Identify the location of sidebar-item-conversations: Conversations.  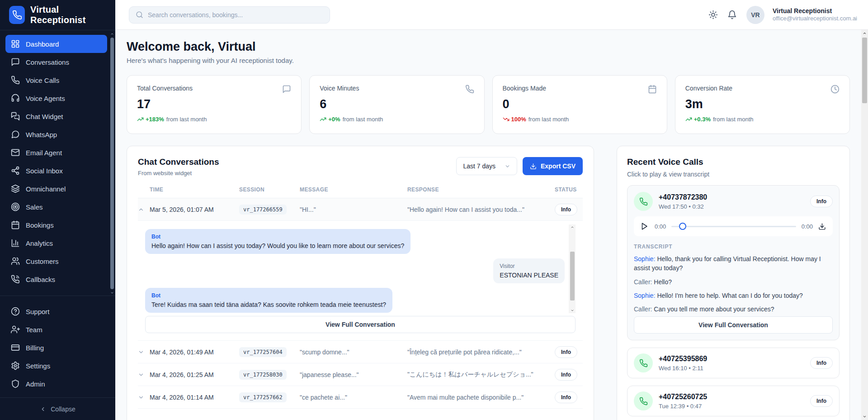
(56, 62).